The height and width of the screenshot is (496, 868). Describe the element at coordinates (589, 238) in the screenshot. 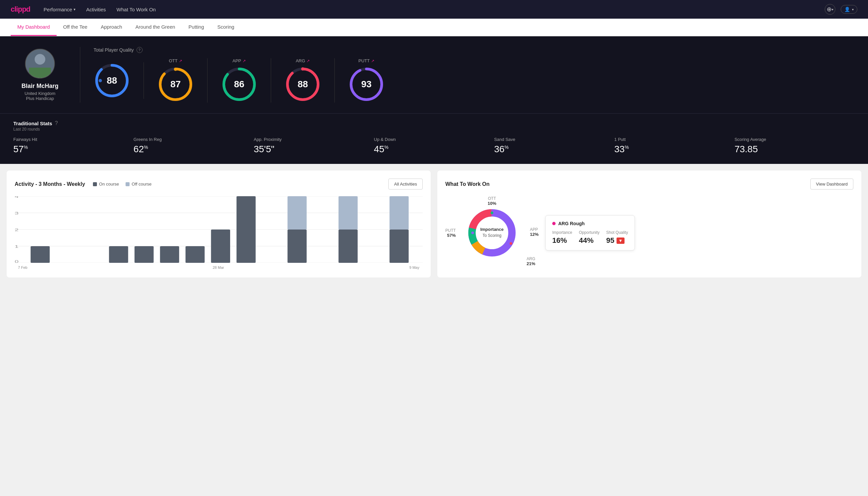

I see `info-card-opportunity: Opportunity 44%` at that location.